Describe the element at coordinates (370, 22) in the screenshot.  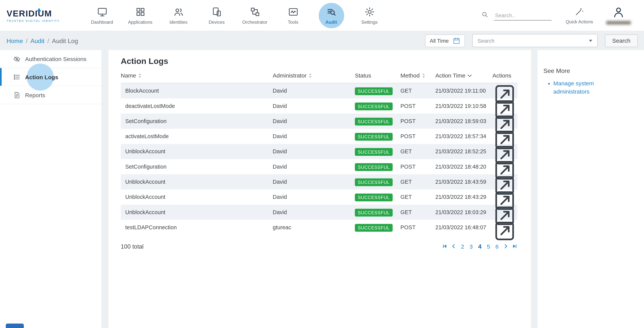
I see `nav-label: Settings` at that location.